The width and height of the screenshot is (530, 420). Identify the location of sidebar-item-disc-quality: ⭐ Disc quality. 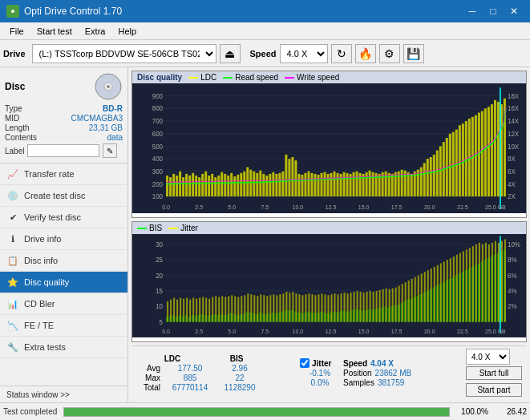
(64, 282).